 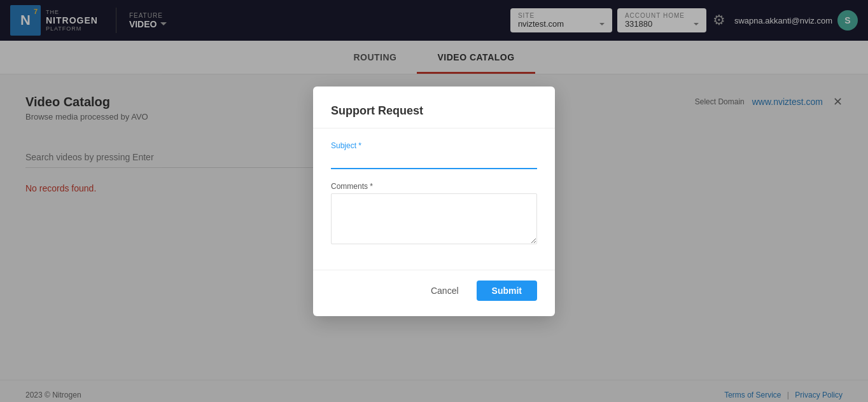 What do you see at coordinates (434, 161) in the screenshot?
I see `subject-input` at bounding box center [434, 161].